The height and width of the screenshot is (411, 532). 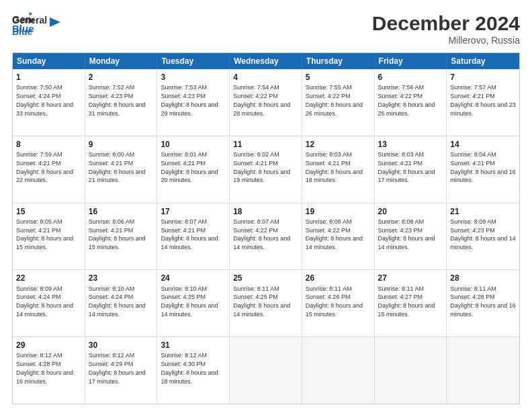 What do you see at coordinates (266, 102) in the screenshot?
I see `calendar-cell: 4 Sunrise: 7:54 AMSunset: 4:22 PMDayligh…` at bounding box center [266, 102].